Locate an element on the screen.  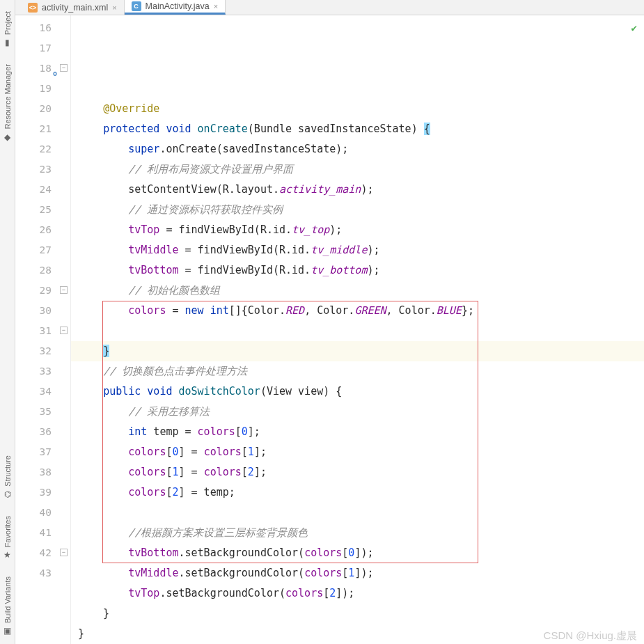
java-file-icon: C is located at coordinates (136, 6).